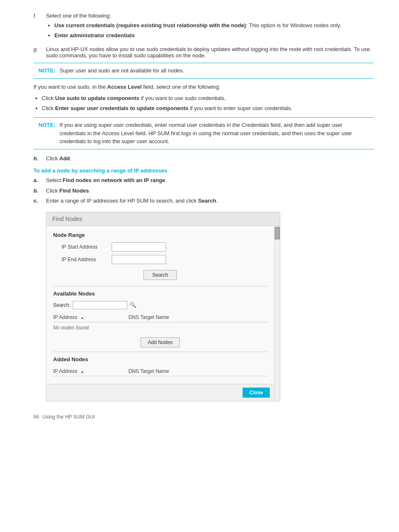  Describe the element at coordinates (160, 317) in the screenshot. I see `available-nodes-table-header: IP Address ▲ DNS Target Name` at that location.